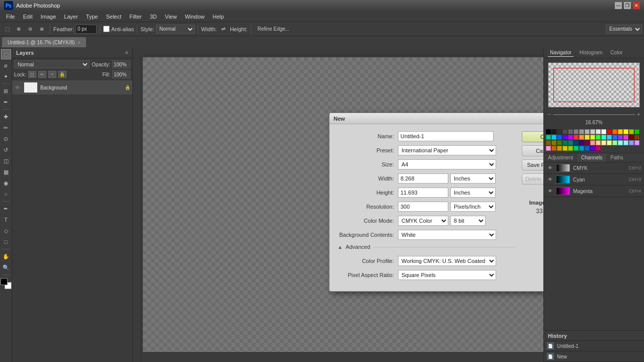 The width and height of the screenshot is (644, 362). I want to click on swatch-3366ff, so click(615, 137).